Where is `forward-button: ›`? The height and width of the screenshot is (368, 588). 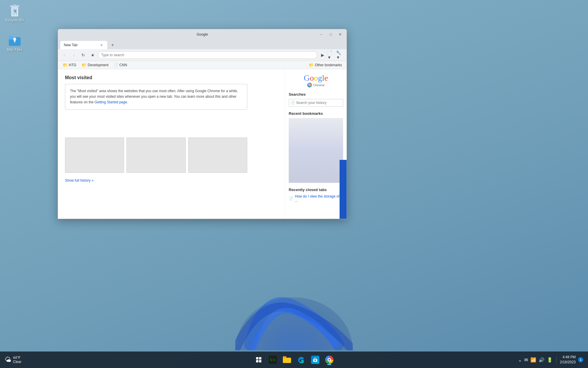 forward-button: › is located at coordinates (74, 55).